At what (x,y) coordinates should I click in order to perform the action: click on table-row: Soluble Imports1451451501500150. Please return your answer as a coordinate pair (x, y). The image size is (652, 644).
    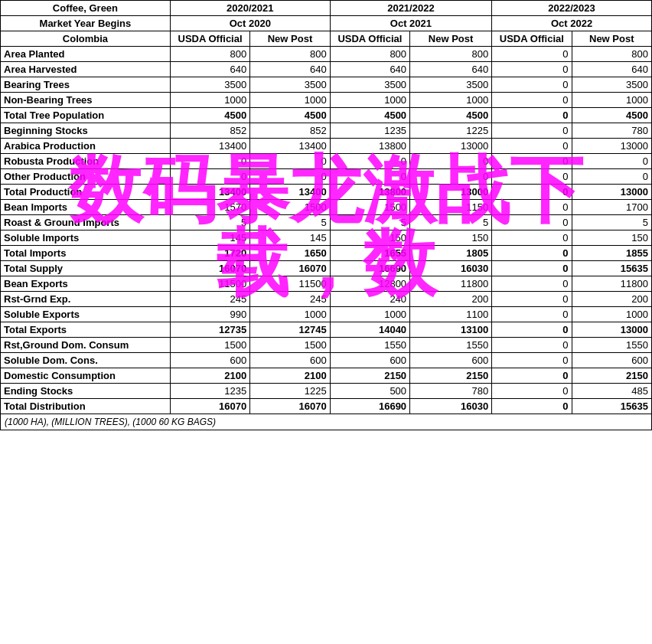
    Looking at the image, I should click on (326, 238).